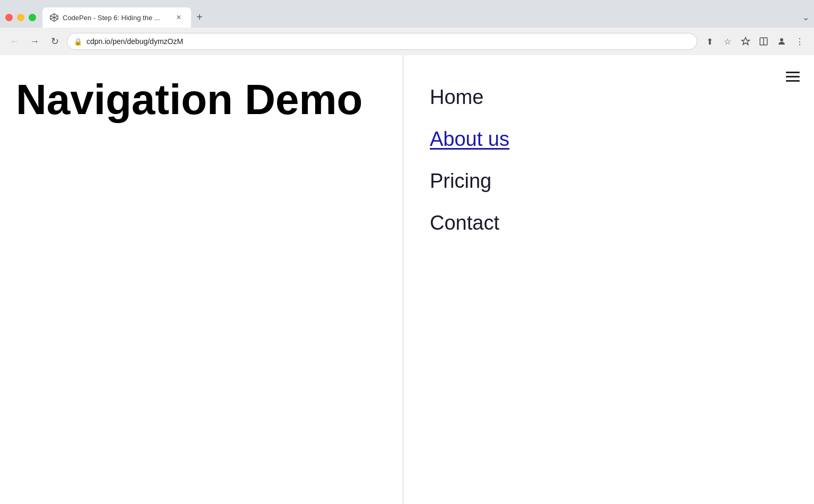 The height and width of the screenshot is (504, 814). I want to click on back-button: ←, so click(14, 41).